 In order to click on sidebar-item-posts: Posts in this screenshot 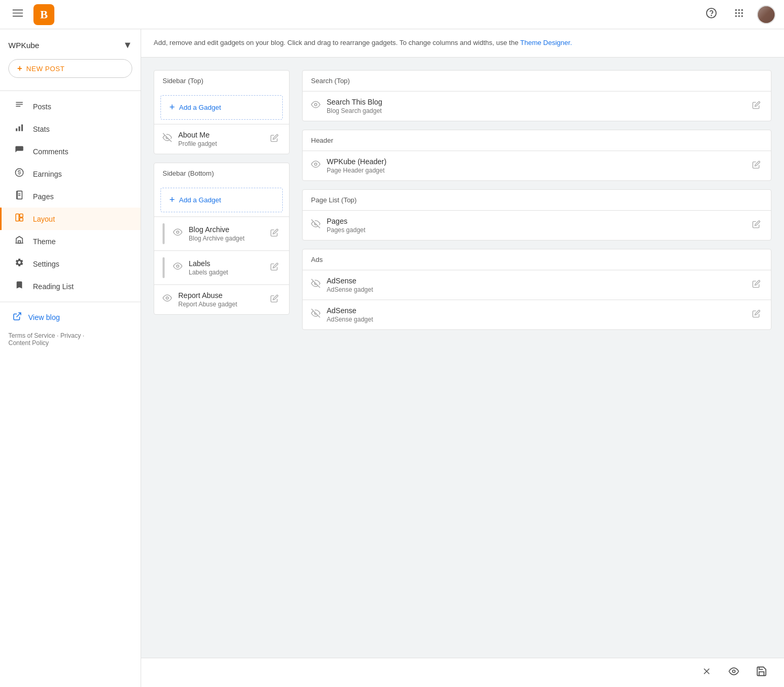, I will do `click(70, 107)`.